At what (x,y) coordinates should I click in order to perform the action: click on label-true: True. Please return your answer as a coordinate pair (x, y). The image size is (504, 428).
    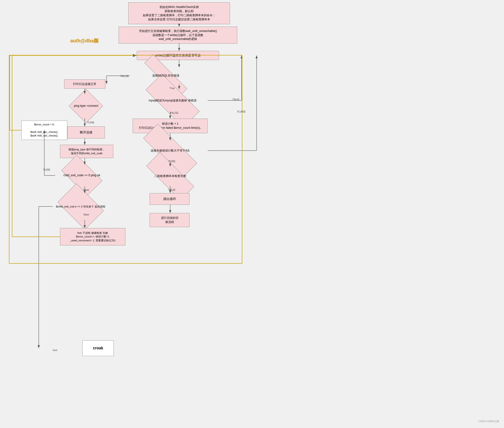
    Looking at the image, I should click on (172, 88).